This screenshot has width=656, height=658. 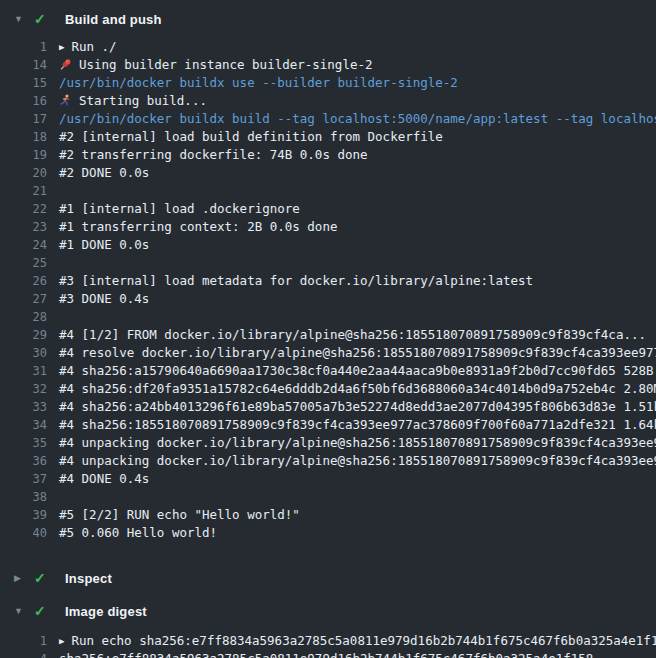 What do you see at coordinates (328, 515) in the screenshot?
I see `log-line: 39#5 [2/2] RUN echo "Hello world!"` at bounding box center [328, 515].